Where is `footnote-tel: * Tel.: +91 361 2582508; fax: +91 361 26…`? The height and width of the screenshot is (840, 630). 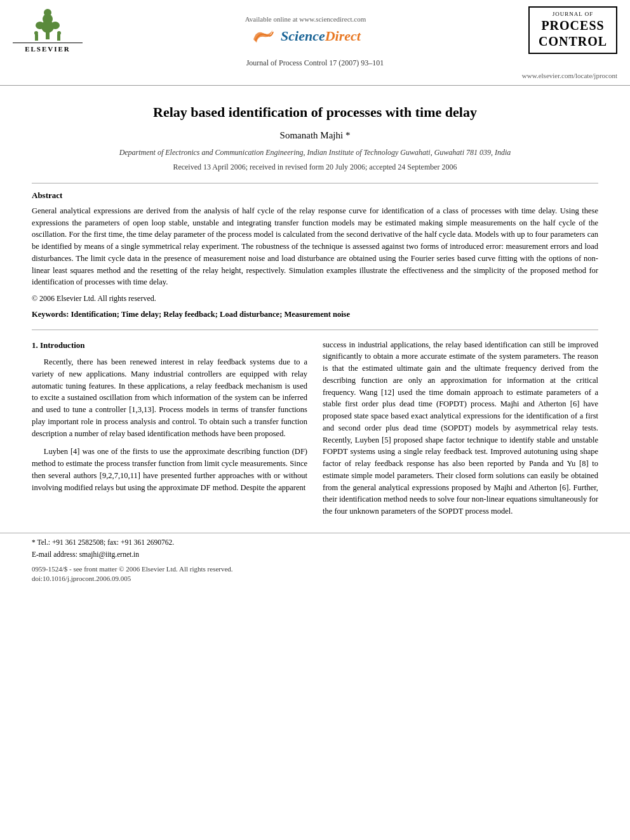
footnote-tel: * Tel.: +91 361 2582508; fax: +91 361 26… is located at coordinates (315, 542).